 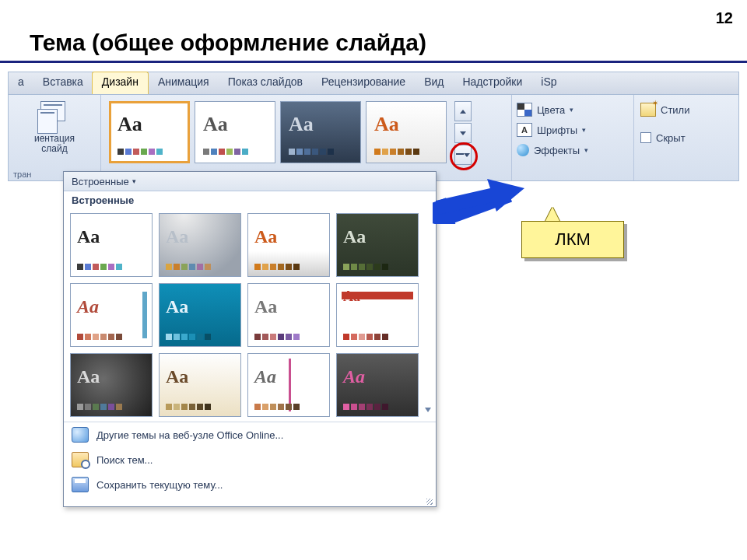 I want to click on ribbon-tab: Показ слайдов, so click(x=265, y=83).